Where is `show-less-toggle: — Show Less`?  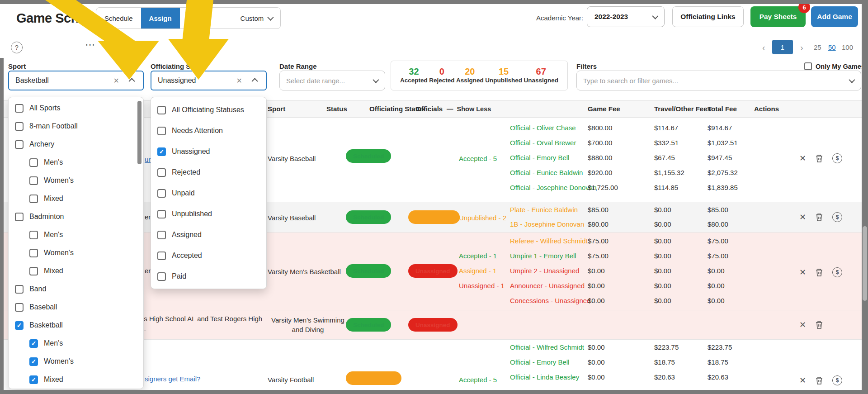
show-less-toggle: — Show Less is located at coordinates (469, 109).